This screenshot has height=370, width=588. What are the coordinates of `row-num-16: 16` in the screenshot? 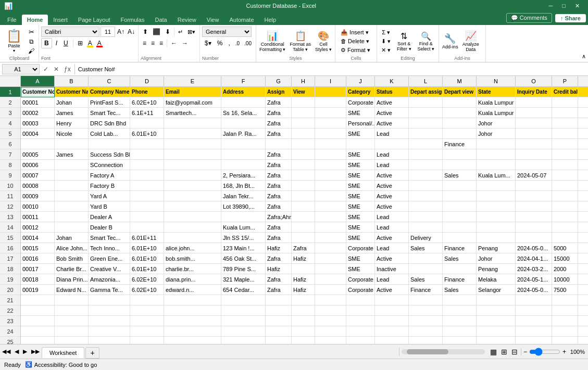 It's located at (10, 248).